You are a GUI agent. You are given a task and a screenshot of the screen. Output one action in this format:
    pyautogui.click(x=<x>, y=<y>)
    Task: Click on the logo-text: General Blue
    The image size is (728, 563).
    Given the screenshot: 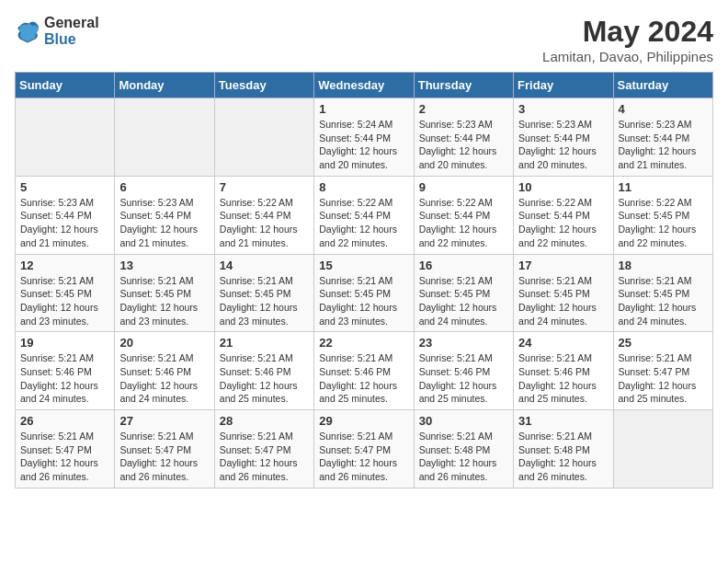 What is the action you would take?
    pyautogui.click(x=72, y=31)
    